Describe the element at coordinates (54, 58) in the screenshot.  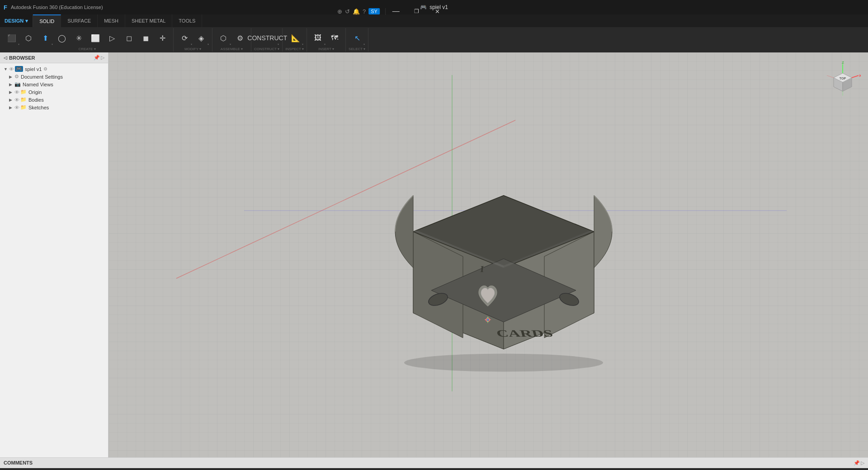
I see `browser-header: ◁ BROWSER 📌 ▷` at that location.